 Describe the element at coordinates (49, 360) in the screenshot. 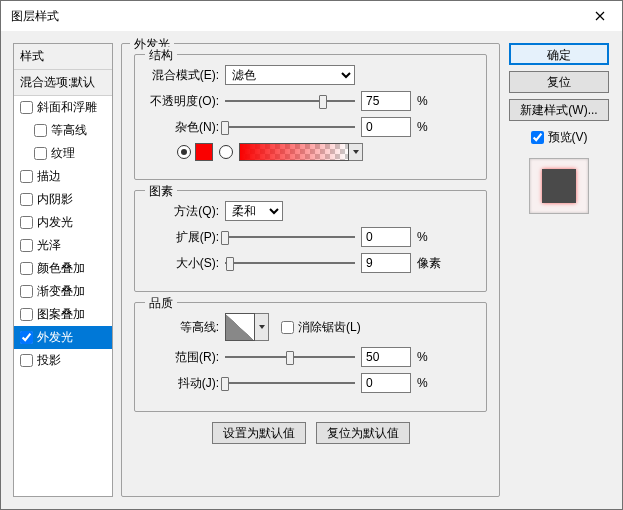

I see `style-item-label: 投影` at that location.